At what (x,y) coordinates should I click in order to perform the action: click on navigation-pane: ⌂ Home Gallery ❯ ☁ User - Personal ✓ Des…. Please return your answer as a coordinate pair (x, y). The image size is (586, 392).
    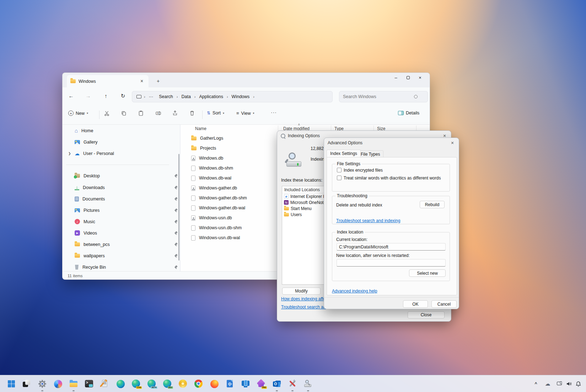
    Looking at the image, I should click on (121, 198).